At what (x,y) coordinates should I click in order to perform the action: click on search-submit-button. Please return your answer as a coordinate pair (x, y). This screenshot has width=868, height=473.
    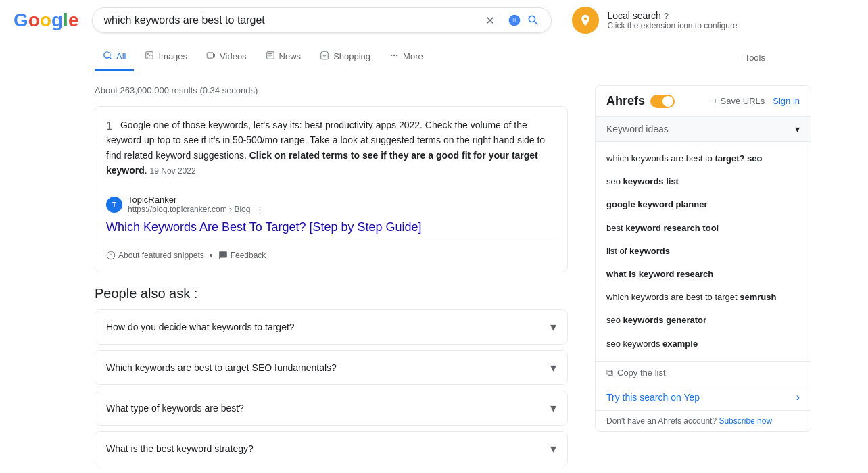
    Looking at the image, I should click on (533, 20).